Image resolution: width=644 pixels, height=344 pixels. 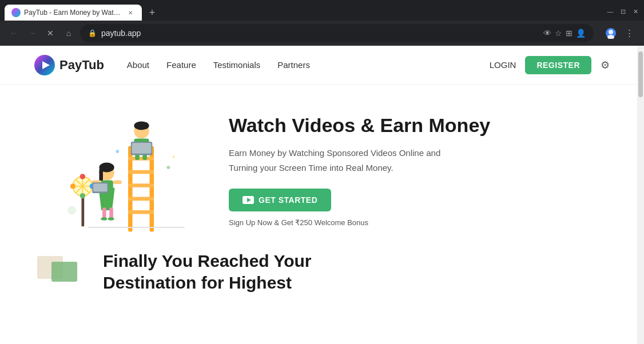 What do you see at coordinates (93, 33) in the screenshot?
I see `security-lock-icon: 🔒` at bounding box center [93, 33].